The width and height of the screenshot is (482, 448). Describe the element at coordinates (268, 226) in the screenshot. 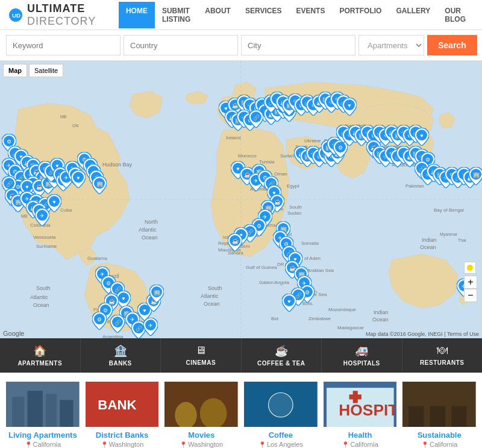

I see `svg-text: Nigeria` at that location.